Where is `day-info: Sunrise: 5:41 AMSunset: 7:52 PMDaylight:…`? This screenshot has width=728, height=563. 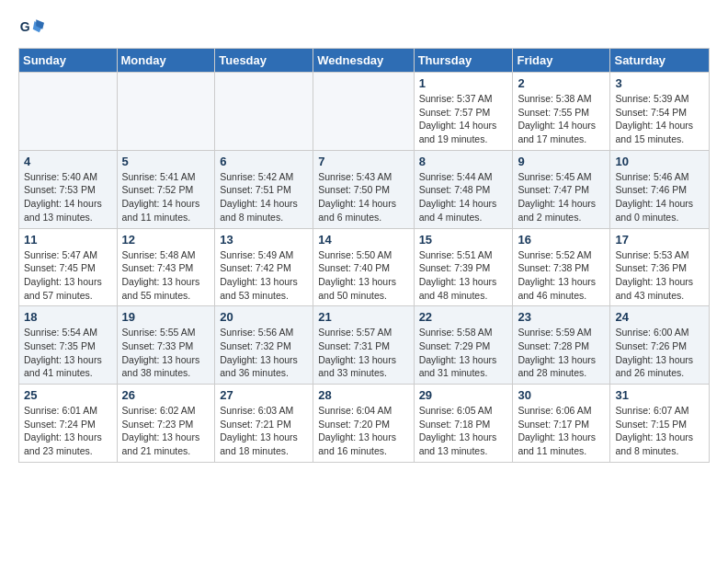 day-info: Sunrise: 5:41 AMSunset: 7:52 PMDaylight:… is located at coordinates (166, 197).